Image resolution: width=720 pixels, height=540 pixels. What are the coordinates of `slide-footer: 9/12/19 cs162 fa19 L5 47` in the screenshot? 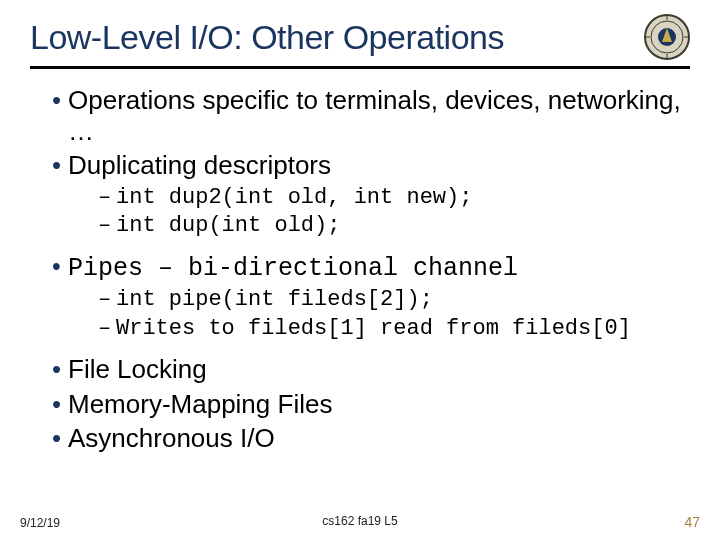 It's located at (360, 522).